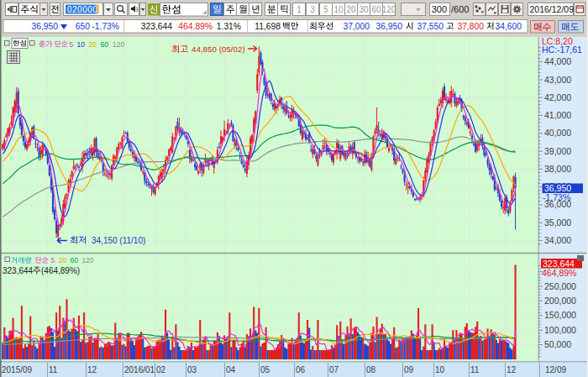 The width and height of the screenshot is (588, 377). Describe the element at coordinates (558, 61) in the screenshot. I see `svg-text: 44,000` at that location.